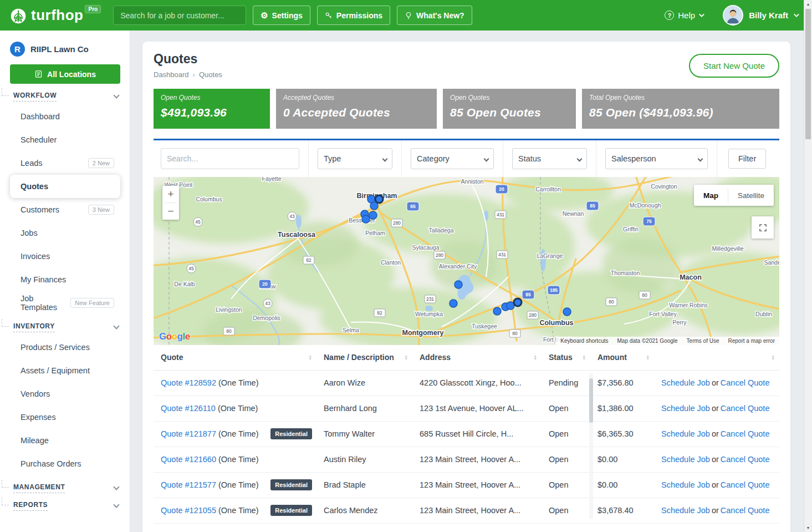 This screenshot has height=532, width=812. Describe the element at coordinates (171, 74) in the screenshot. I see `breadcrumb-dashboard: Dashboard` at that location.